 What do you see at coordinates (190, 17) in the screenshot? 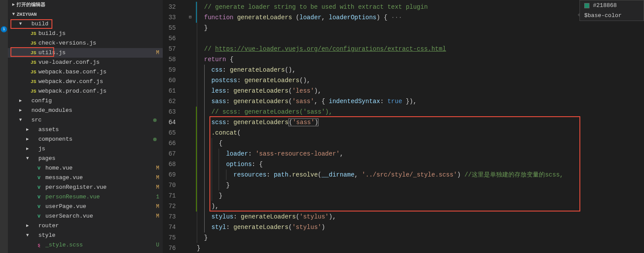
I see `fold-cell: ⊞` at bounding box center [190, 17].